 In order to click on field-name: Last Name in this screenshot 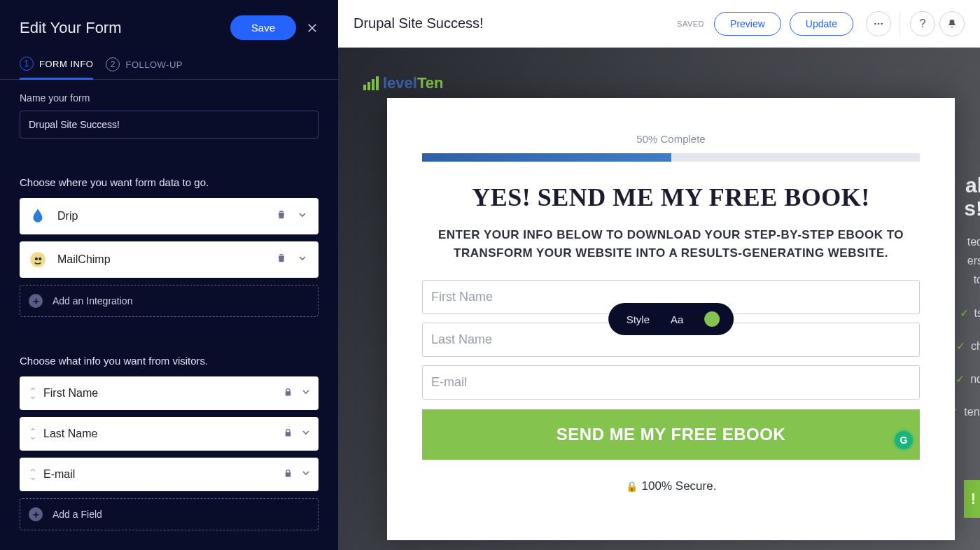, I will do `click(163, 434)`.